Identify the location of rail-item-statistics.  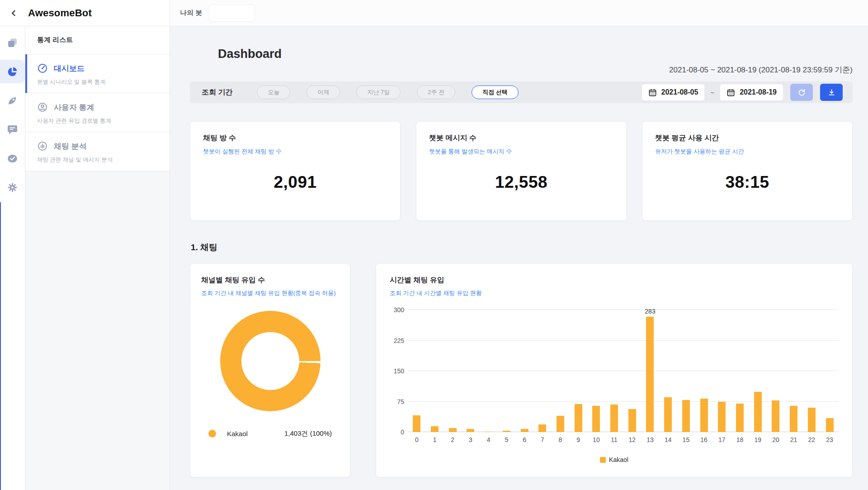
(13, 71).